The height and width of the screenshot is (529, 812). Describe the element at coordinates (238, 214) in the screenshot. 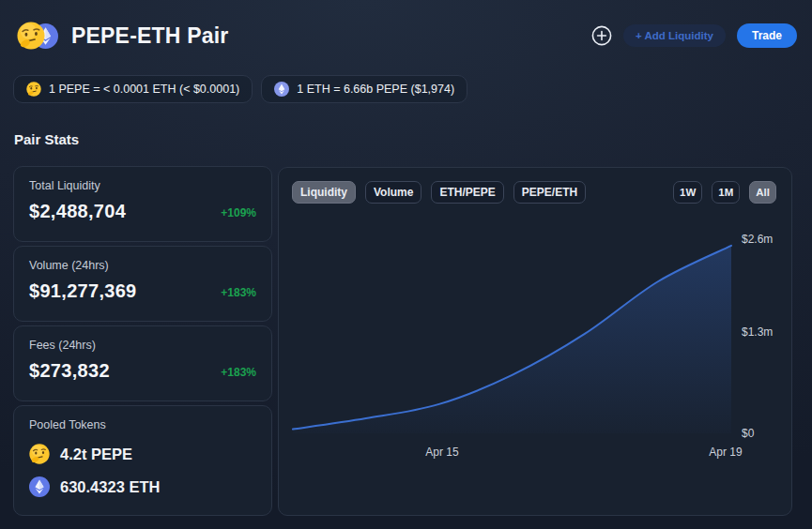

I see `stat-change-badge: +109%` at that location.